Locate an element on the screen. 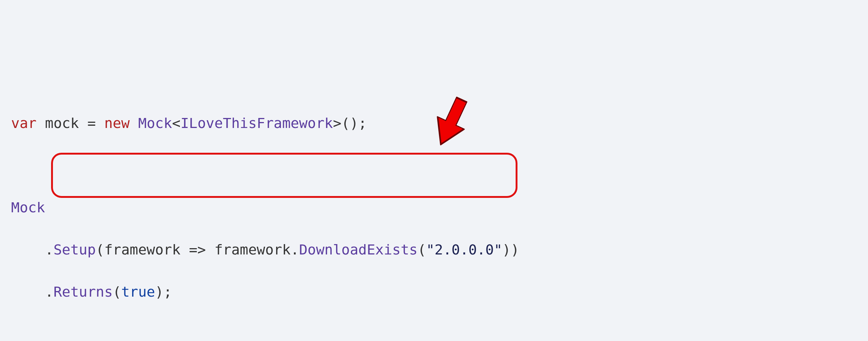  code-line-4: .Setup(framework => framework.DownloadEx… is located at coordinates (434, 250).